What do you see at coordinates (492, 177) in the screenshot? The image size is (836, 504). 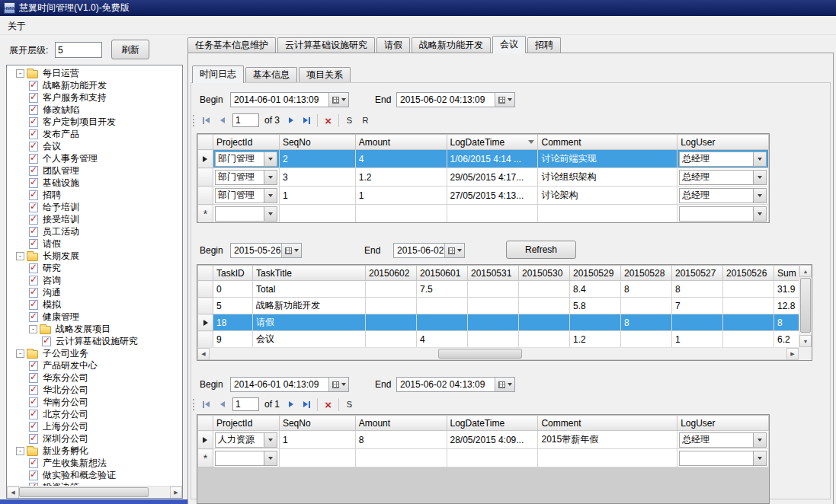 I see `grid-cell: 29/05/2015 4:17...` at bounding box center [492, 177].